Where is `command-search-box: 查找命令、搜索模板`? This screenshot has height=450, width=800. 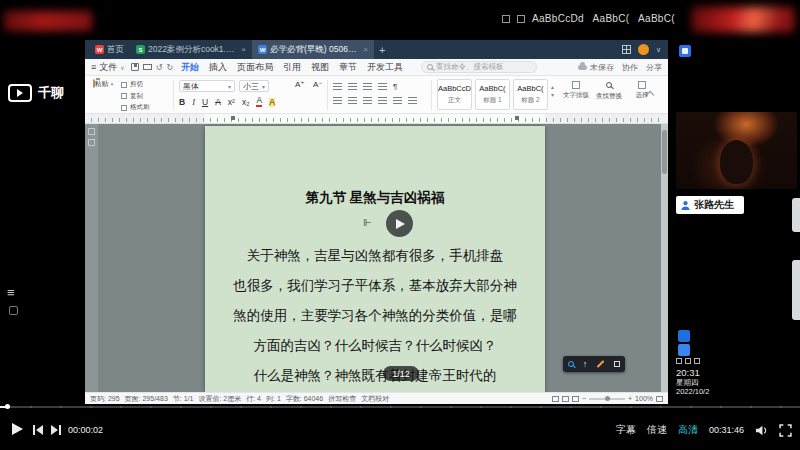
command-search-box: 查找命令、搜索模板 is located at coordinates (479, 67).